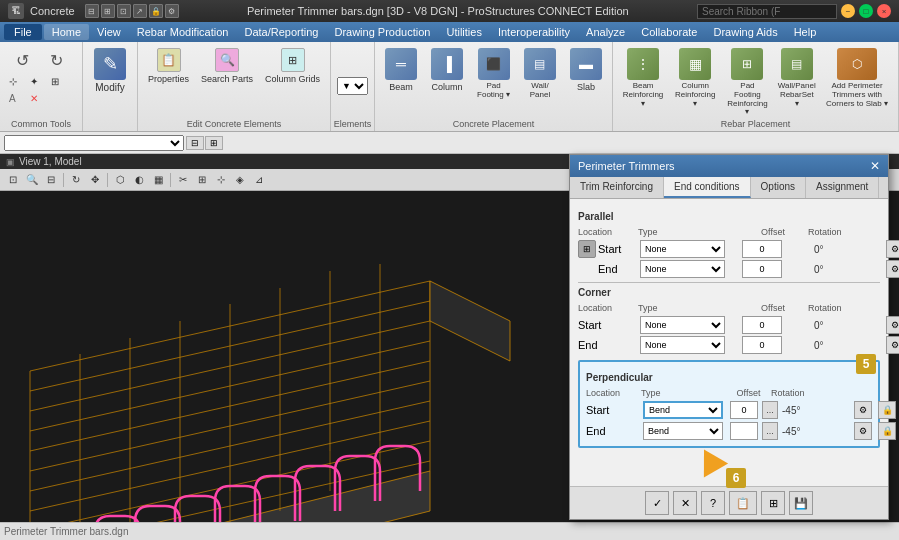  I want to click on vt-rotate: ↻, so click(76, 180).